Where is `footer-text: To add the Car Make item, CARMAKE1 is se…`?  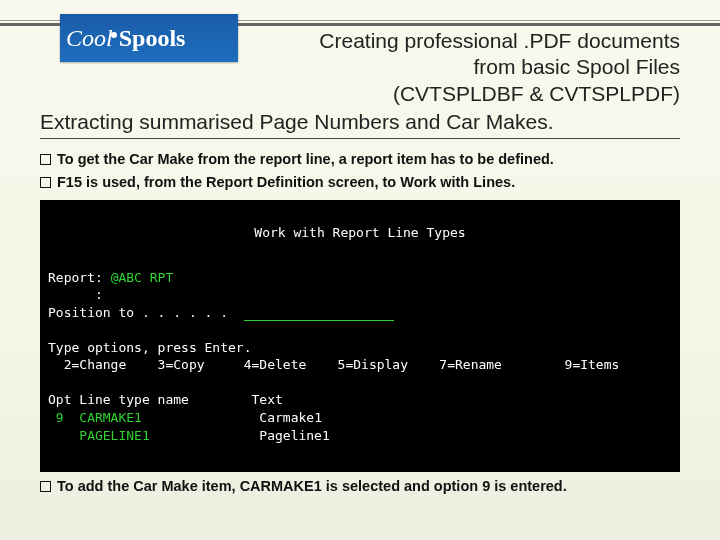
footer-text: To add the Car Make item, CARMAKE1 is se… is located at coordinates (312, 486).